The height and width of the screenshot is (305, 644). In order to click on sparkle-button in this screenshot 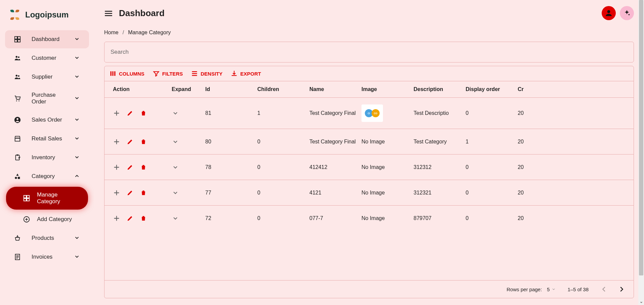, I will do `click(627, 13)`.